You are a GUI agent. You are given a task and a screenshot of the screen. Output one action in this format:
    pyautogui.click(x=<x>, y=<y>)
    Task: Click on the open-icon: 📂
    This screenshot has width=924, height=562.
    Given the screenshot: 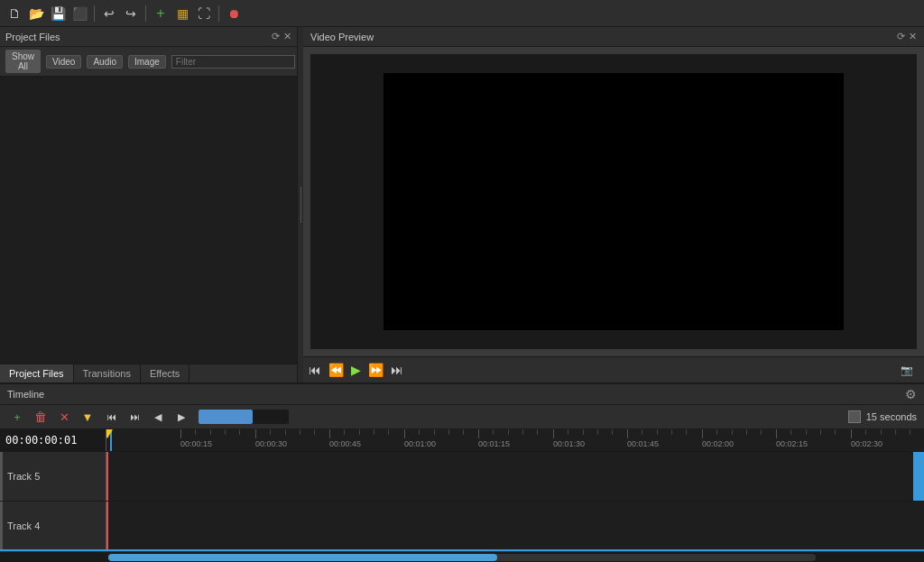 What is the action you would take?
    pyautogui.click(x=36, y=14)
    